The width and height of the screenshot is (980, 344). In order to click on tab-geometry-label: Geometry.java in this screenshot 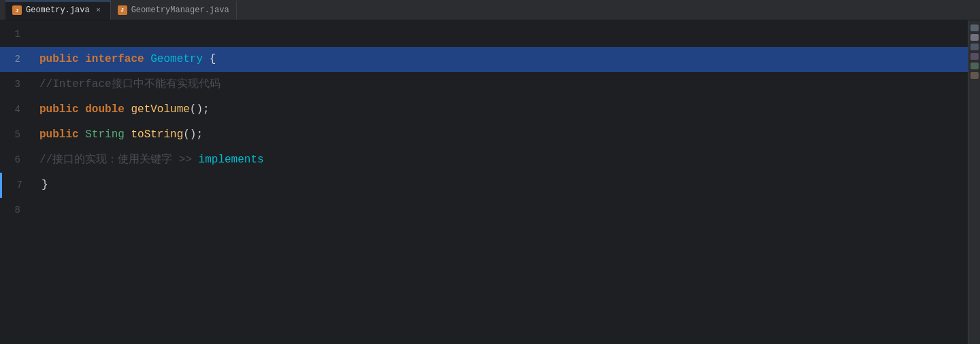, I will do `click(58, 10)`.